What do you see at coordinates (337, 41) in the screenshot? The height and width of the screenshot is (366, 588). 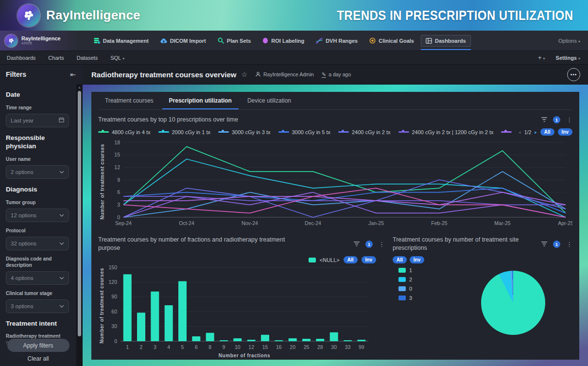 I see `nav-item-dvh-ranges: DVH Ranges` at bounding box center [337, 41].